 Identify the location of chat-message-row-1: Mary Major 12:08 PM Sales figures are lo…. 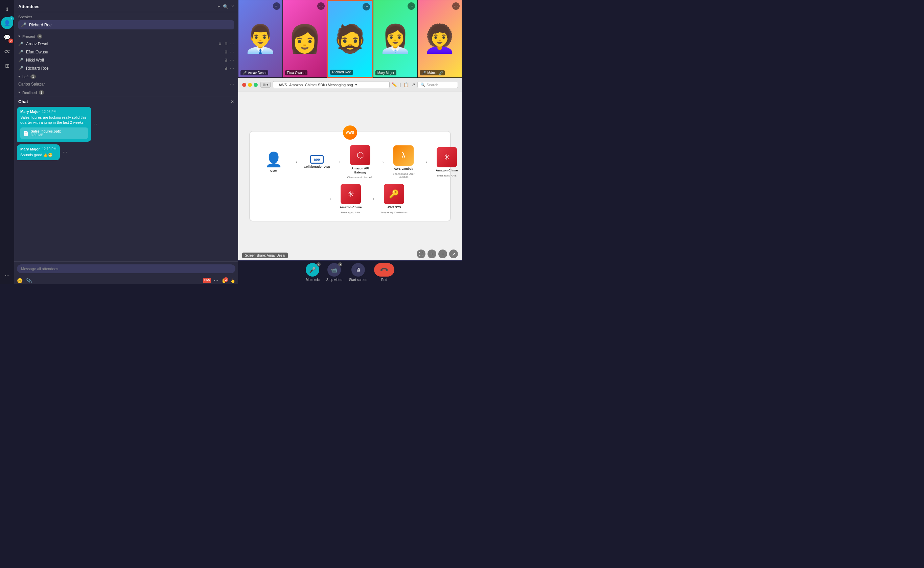
(126, 124).